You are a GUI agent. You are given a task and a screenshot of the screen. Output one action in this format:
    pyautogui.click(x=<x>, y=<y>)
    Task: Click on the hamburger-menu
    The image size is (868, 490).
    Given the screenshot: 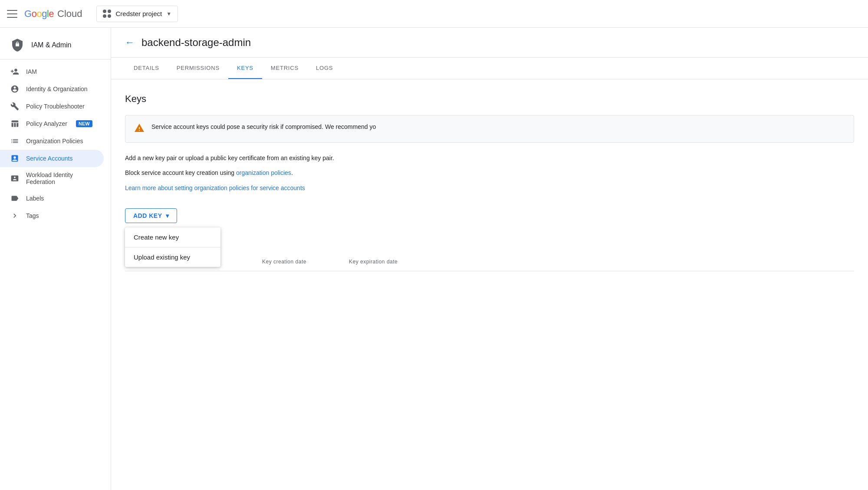 What is the action you would take?
    pyautogui.click(x=12, y=14)
    